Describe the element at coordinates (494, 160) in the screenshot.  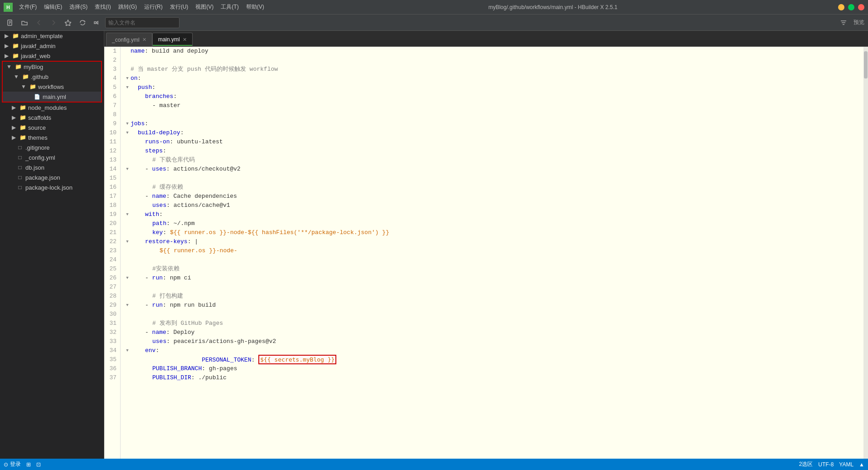
I see `code-line: # 下载仓库代码` at that location.